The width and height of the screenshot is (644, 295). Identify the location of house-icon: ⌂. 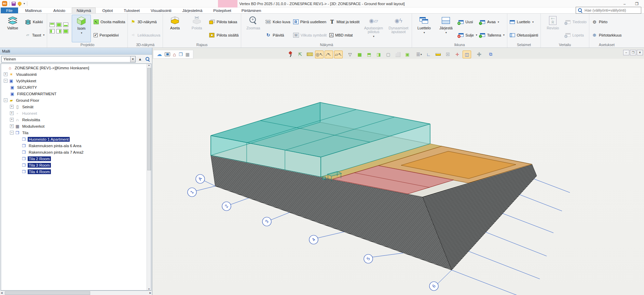
(174, 55).